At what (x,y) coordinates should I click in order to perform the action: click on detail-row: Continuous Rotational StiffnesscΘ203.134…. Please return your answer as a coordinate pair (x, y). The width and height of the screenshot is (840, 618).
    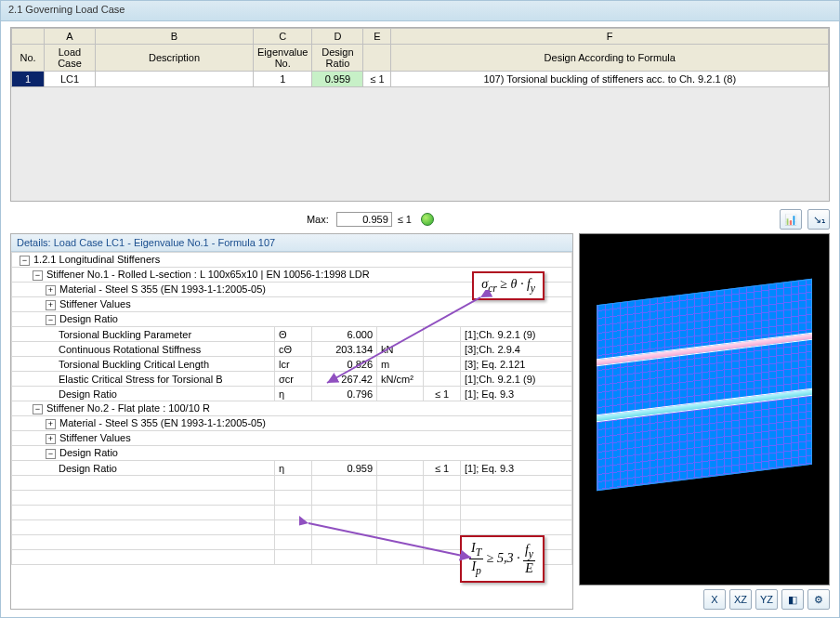
    Looking at the image, I should click on (292, 349).